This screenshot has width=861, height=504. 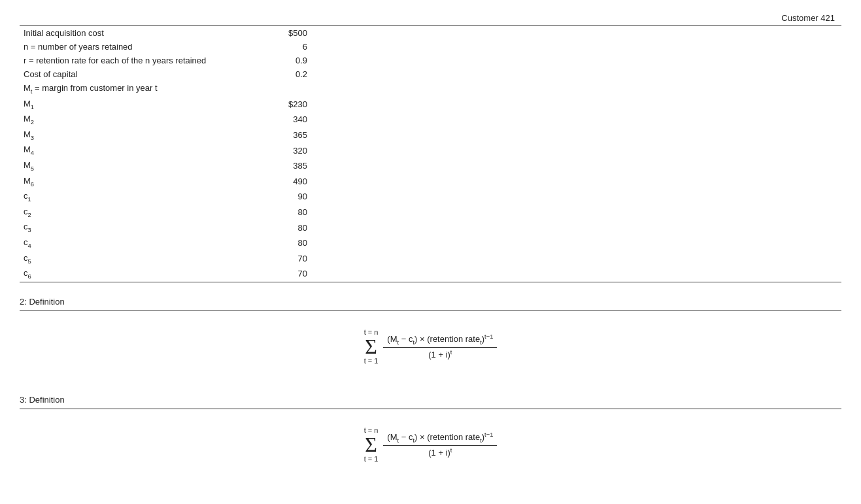 What do you see at coordinates (430, 274) in the screenshot?
I see `table-row: c6 70` at bounding box center [430, 274].